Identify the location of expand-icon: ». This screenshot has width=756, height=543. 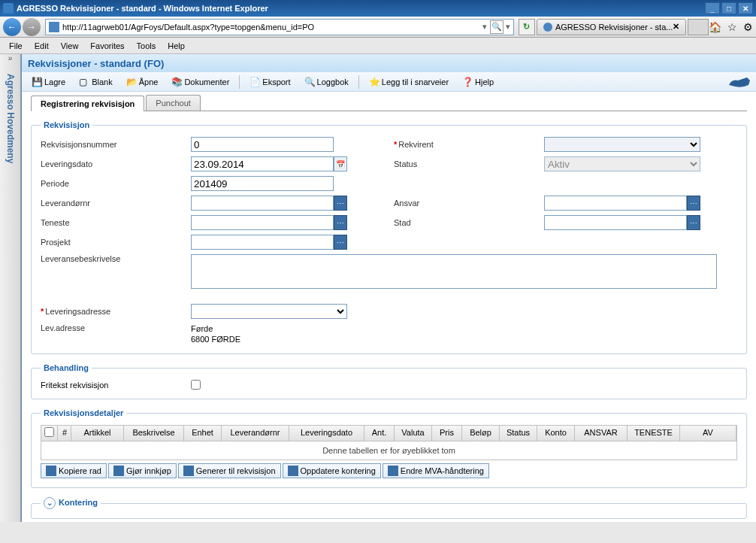
(11, 61).